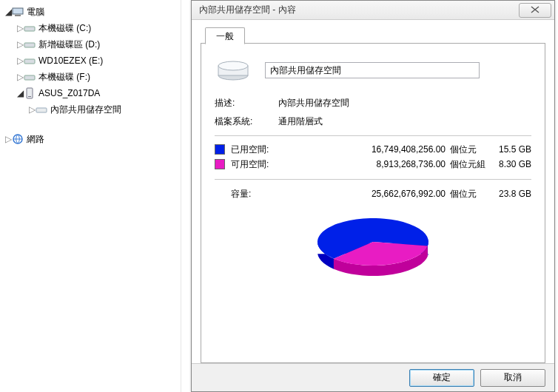 Image resolution: width=558 pixels, height=392 pixels. What do you see at coordinates (535, 10) in the screenshot?
I see `close-icon` at bounding box center [535, 10].